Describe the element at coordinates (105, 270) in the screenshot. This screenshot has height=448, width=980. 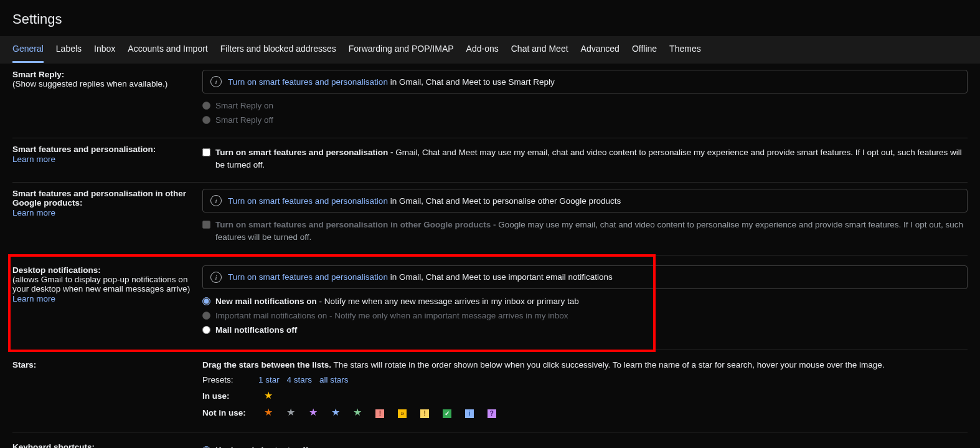
I see `desktop-title: Desktop notifications:` at that location.